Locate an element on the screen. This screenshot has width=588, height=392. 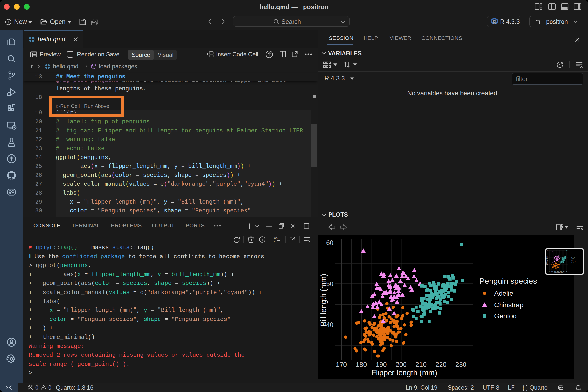
svg-text: 220 is located at coordinates (441, 364).